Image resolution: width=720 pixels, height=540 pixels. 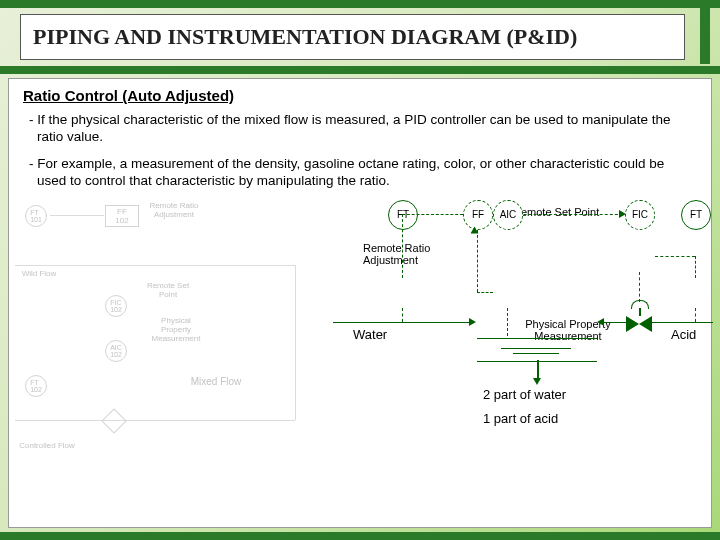 What do you see at coordinates (360, 96) in the screenshot?
I see `section-subtitle: Ratio Control (Auto Adjusted)` at bounding box center [360, 96].